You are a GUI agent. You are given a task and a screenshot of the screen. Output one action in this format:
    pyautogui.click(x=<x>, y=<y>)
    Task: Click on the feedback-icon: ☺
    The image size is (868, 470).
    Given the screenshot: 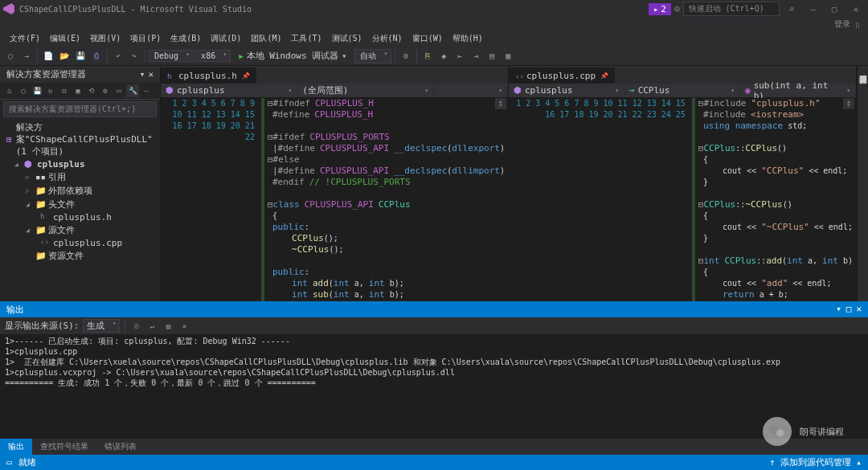 What is the action you would take?
    pyautogui.click(x=677, y=10)
    